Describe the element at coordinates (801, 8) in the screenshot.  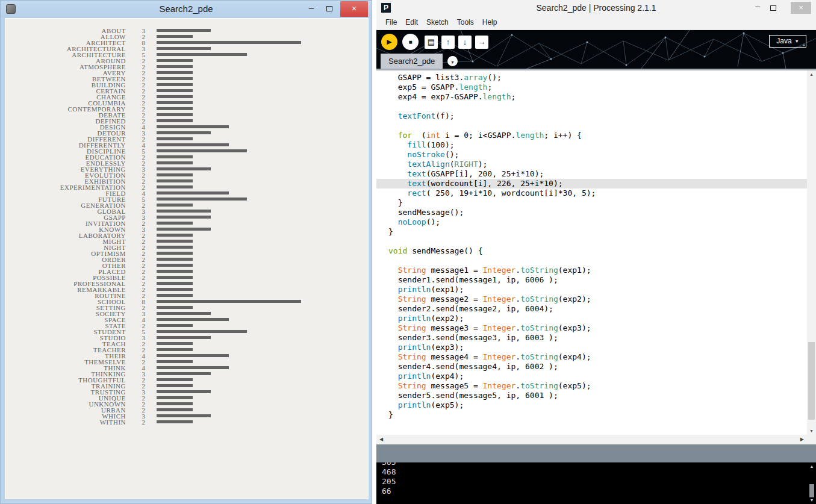
I see `ide-close-button: ×` at that location.